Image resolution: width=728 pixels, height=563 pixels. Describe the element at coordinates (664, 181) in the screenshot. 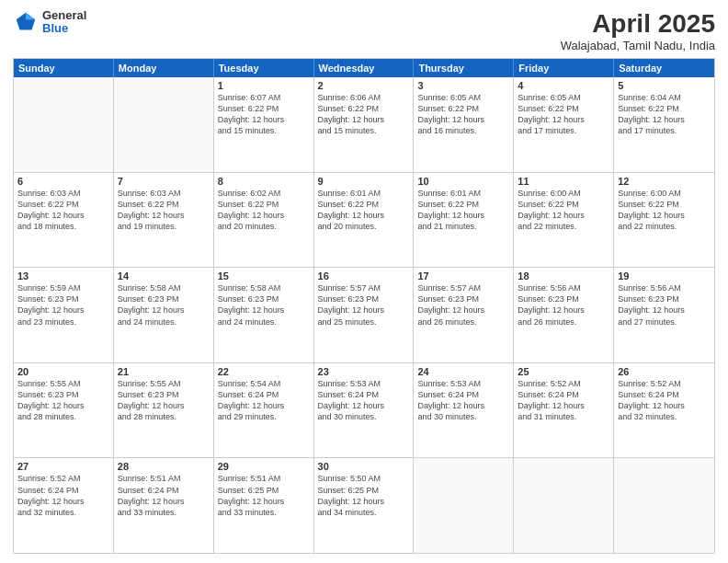

I see `day-number: 12` at that location.